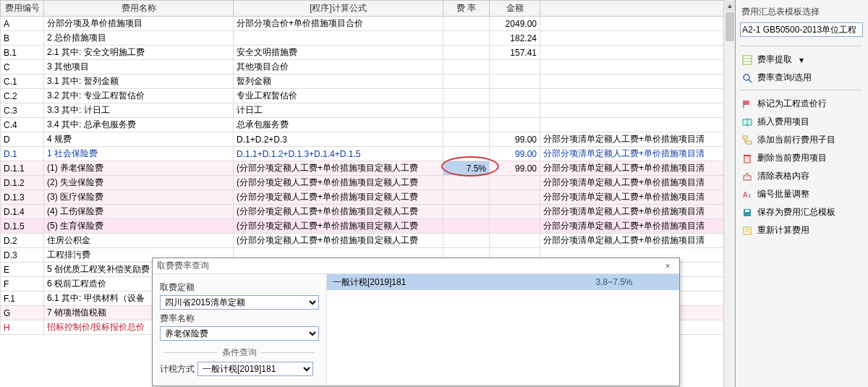 This screenshot has height=387, width=868. I want to click on cell: C.2, so click(22, 96).